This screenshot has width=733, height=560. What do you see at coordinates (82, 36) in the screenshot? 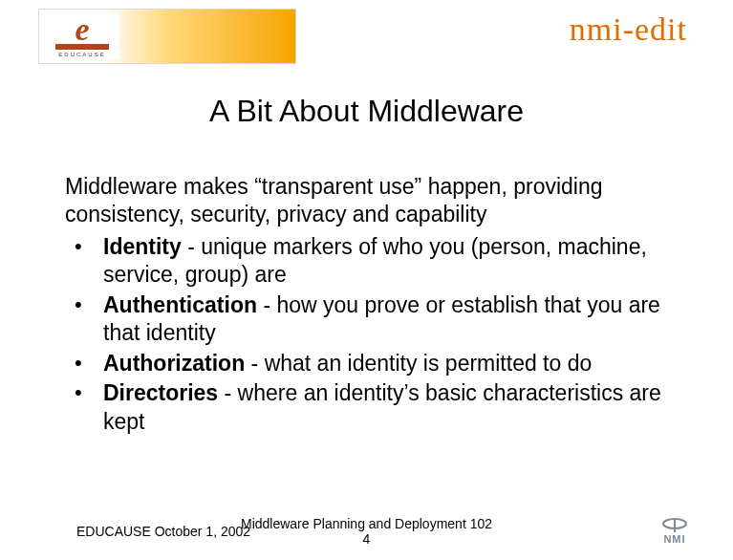
I see `educause-badge: e EDUCAUSE` at bounding box center [82, 36].